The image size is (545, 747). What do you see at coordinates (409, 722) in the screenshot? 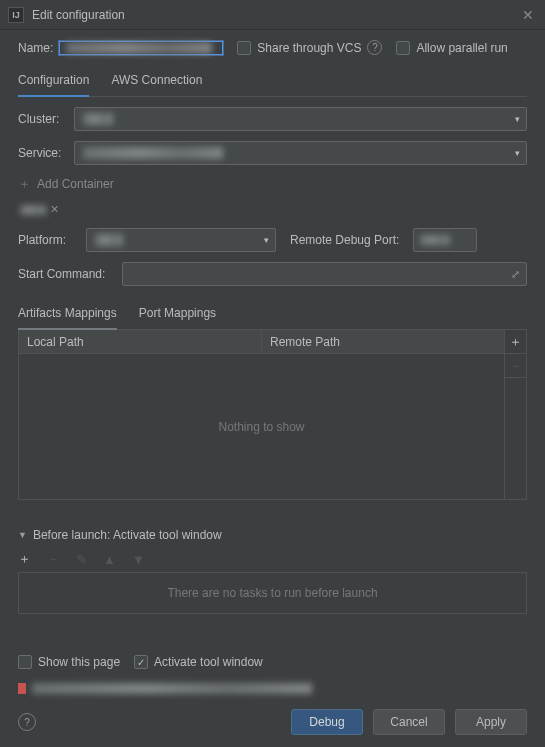
I see `cancel-button: Cancel` at bounding box center [409, 722].